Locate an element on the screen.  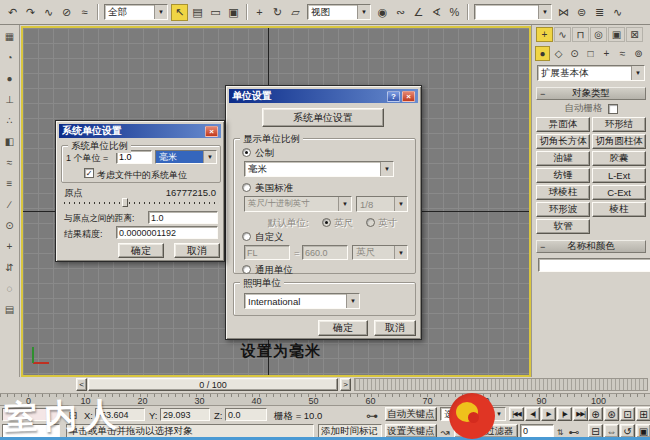
object-type-button: 球棱柱 is located at coordinates (563, 192).